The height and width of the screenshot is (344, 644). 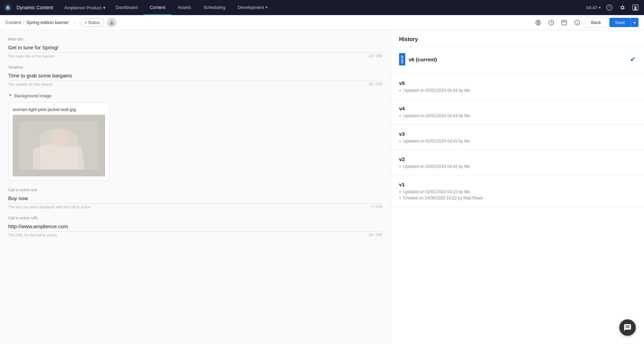 I want to click on version-v3-detail: Updated on 02/01/2024 04:42 by Me, so click(x=517, y=141).